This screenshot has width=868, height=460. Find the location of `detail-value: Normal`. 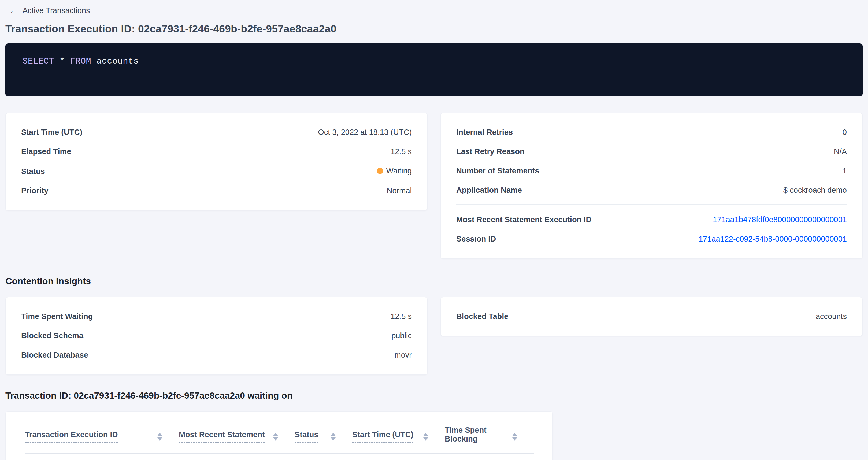

detail-value: Normal is located at coordinates (399, 191).